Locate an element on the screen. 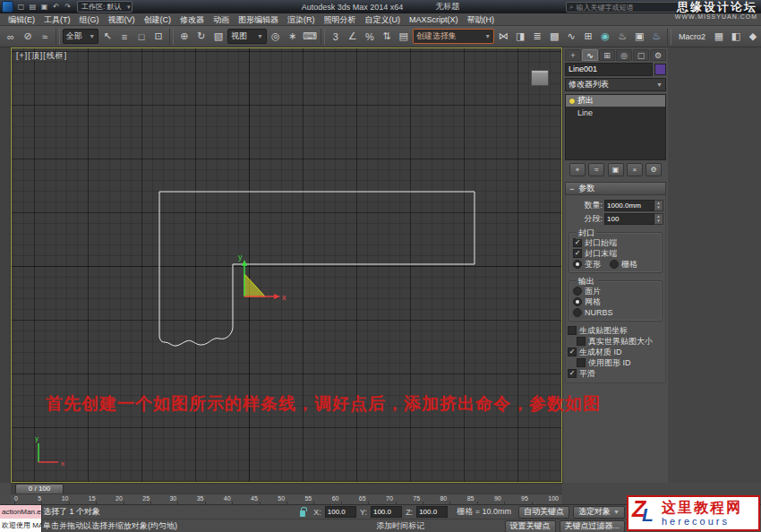 The height and width of the screenshot is (532, 761). macro-recorder-line: actionMan.execu is located at coordinates (21, 512).